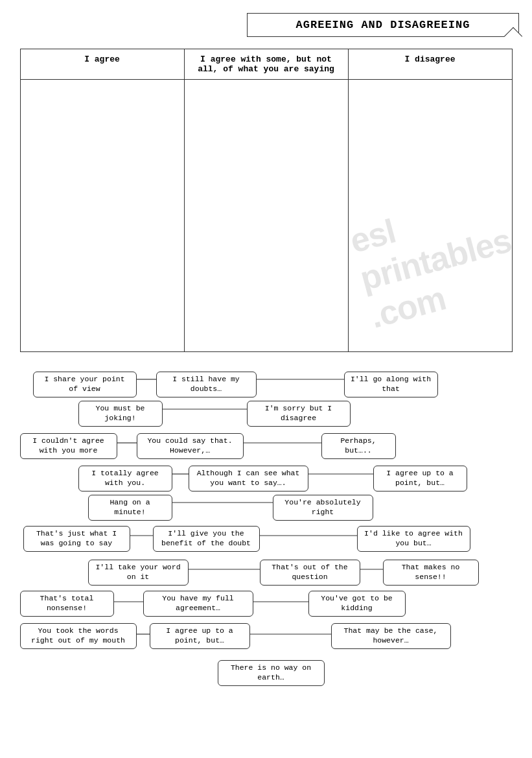 The width and height of the screenshot is (532, 758). I want to click on phrase-p13: You're absolutely right, so click(323, 508).